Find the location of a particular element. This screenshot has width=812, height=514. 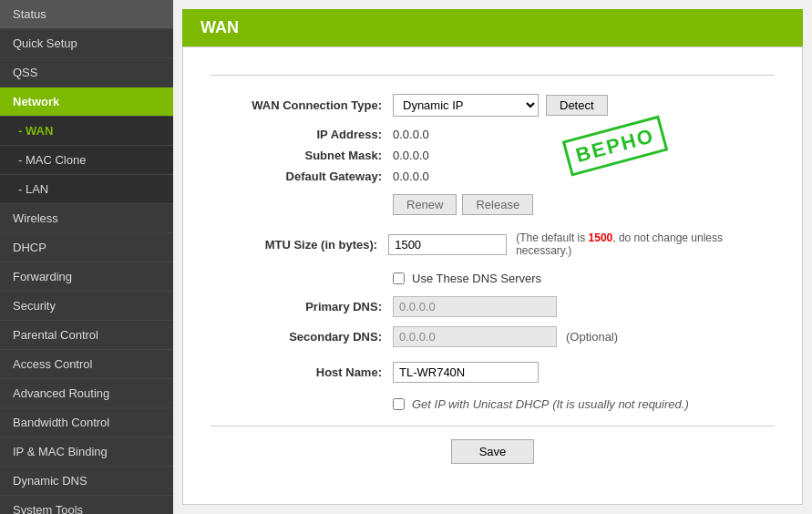

sidebar-item-wireless: Wireless is located at coordinates (87, 219).